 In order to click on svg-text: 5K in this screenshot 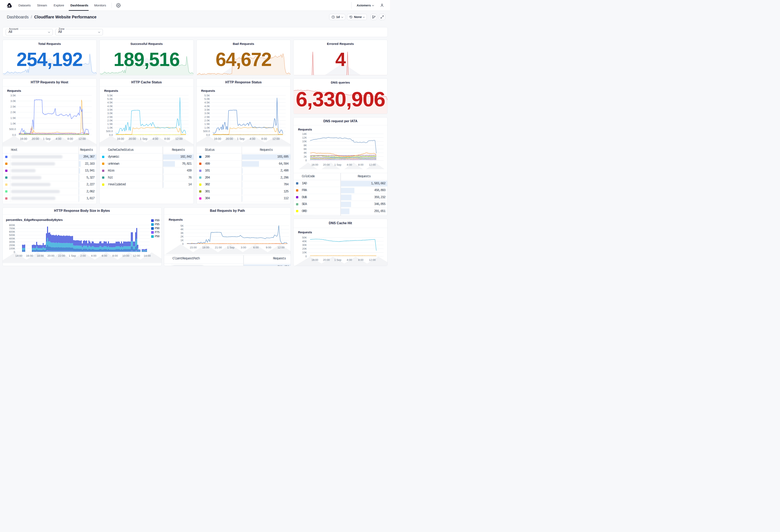, I will do `click(182, 225)`.